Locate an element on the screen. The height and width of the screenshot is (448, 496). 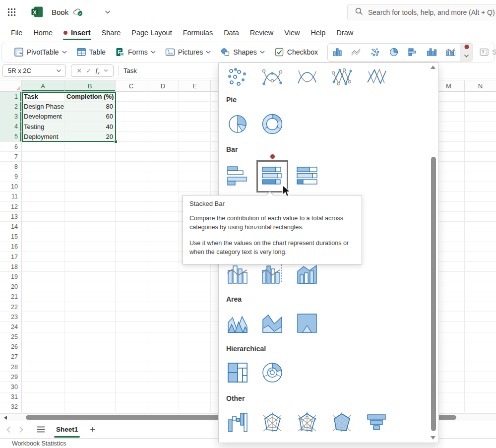
cell-b3: 60 is located at coordinates (90, 117).